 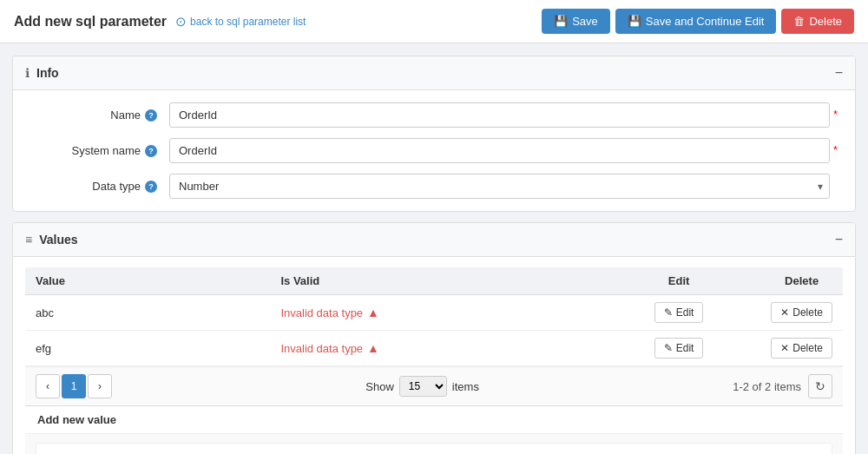 What do you see at coordinates (434, 430) in the screenshot?
I see `add-new-value-section: Add new value Value ? Add new value` at bounding box center [434, 430].